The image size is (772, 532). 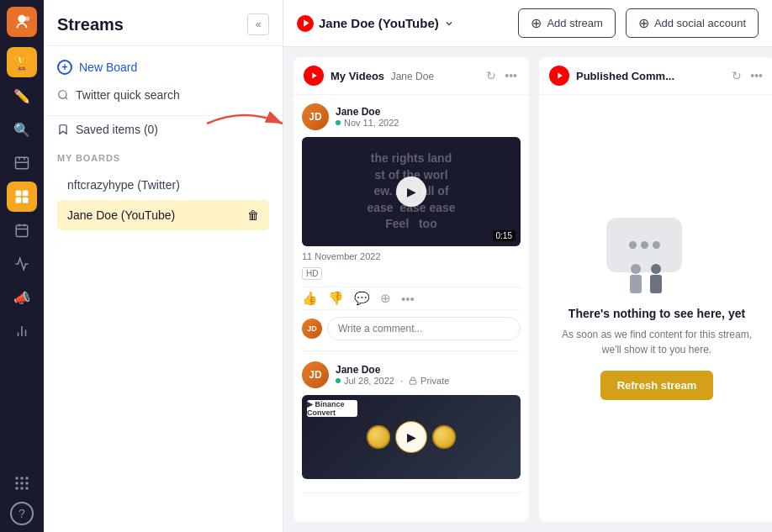 What do you see at coordinates (63, 95) in the screenshot?
I see `search-icon` at bounding box center [63, 95].